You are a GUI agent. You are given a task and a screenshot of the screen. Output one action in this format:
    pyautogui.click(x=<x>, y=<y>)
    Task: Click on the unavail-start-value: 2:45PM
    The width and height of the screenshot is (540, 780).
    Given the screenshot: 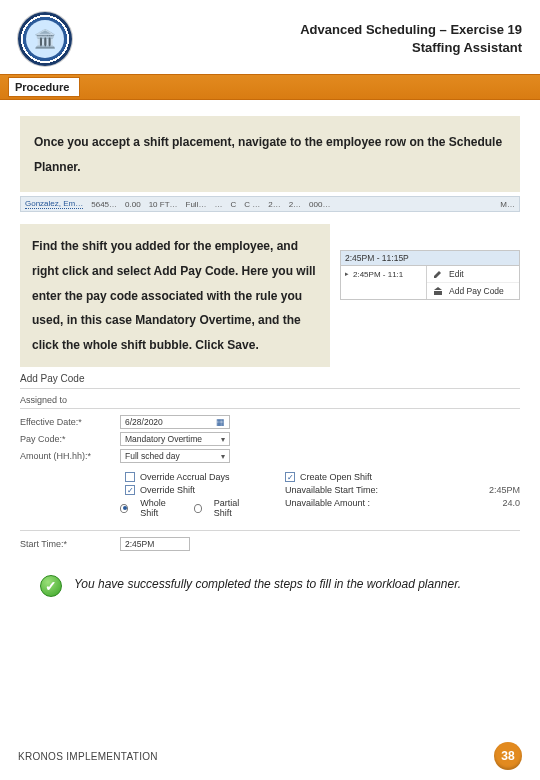 What is the action you would take?
    pyautogui.click(x=490, y=490)
    